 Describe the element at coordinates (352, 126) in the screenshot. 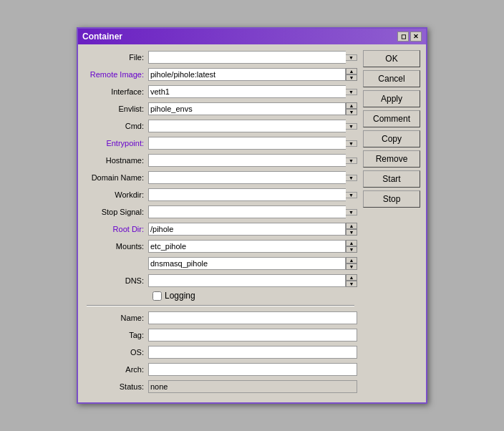

I see `cmd-dropdown-btn: ▼` at that location.